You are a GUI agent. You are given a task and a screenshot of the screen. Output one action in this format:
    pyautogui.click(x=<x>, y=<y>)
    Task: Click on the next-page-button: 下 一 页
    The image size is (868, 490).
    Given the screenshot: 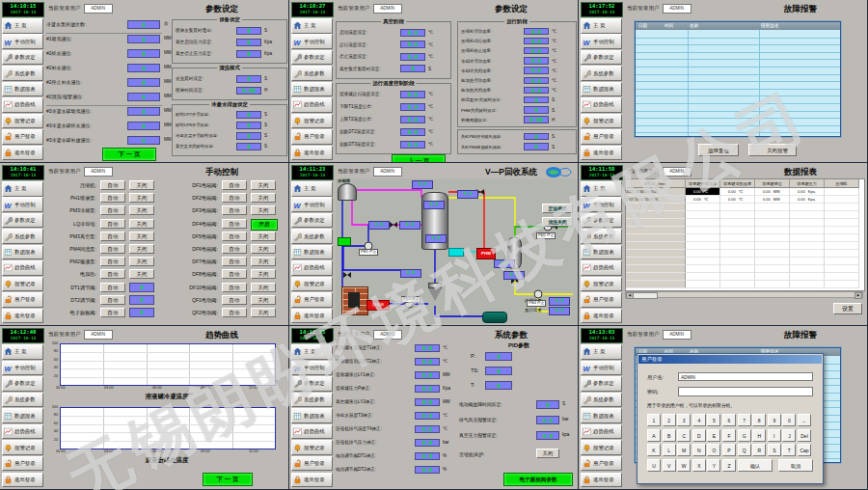 What is the action you would take?
    pyautogui.click(x=129, y=154)
    